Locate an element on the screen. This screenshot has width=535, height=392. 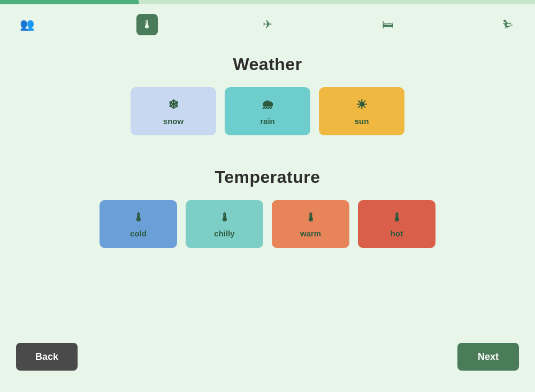
back-button: Back is located at coordinates (47, 357).